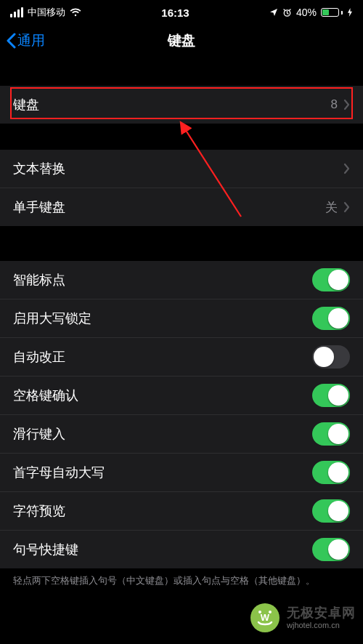 The width and height of the screenshot is (363, 644). Describe the element at coordinates (182, 472) in the screenshot. I see `auto-cap-cell: 首字母自动大写` at that location.